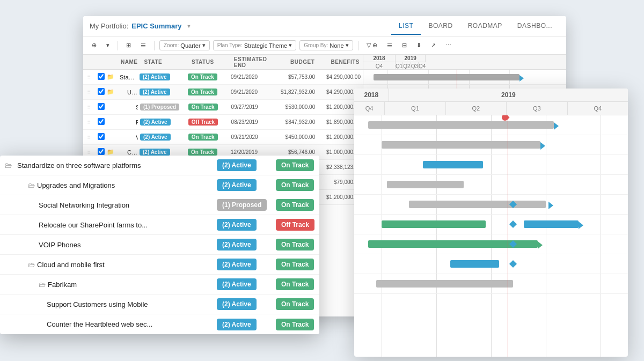 This screenshot has width=644, height=361. Describe the element at coordinates (465, 62) in the screenshot. I see `gantt-header: 2018 Q4 2019 Q1 Q2 Q3 Q4` at that location.